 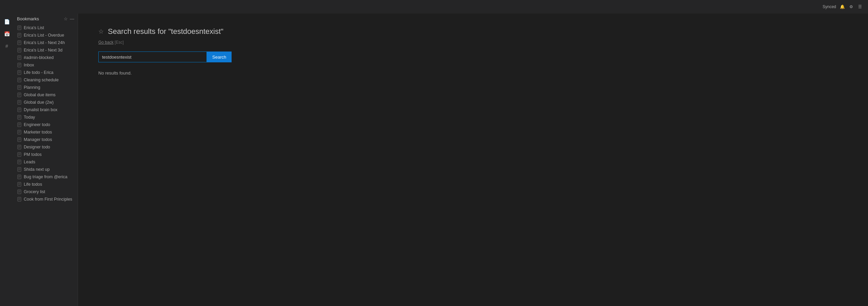 I want to click on notification-icon: 🔔, so click(x=842, y=7).